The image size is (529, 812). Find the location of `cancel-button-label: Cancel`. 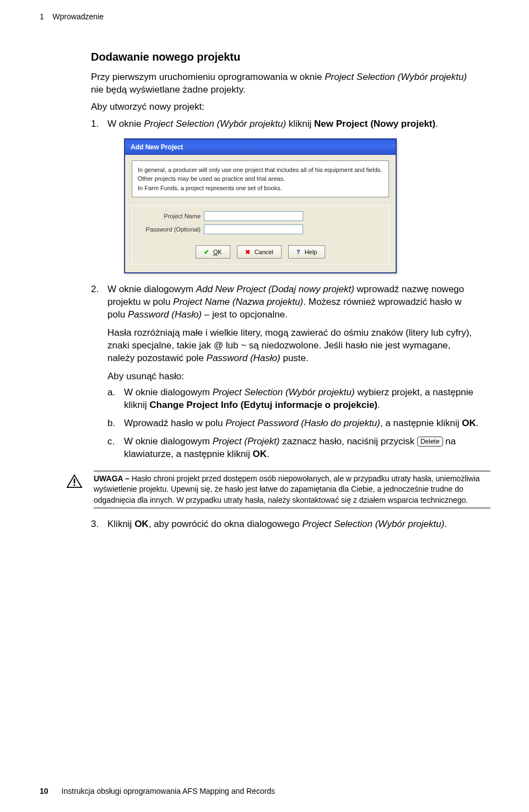

cancel-button-label: Cancel is located at coordinates (264, 252).